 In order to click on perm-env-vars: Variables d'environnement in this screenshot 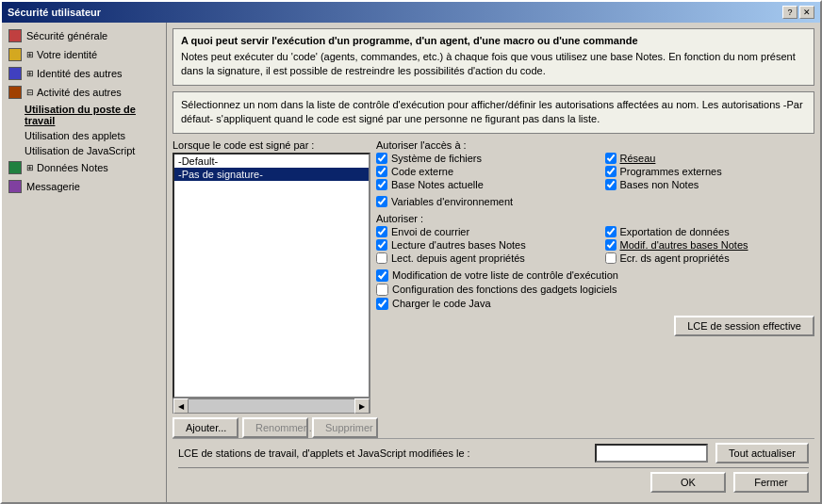, I will do `click(596, 202)`.